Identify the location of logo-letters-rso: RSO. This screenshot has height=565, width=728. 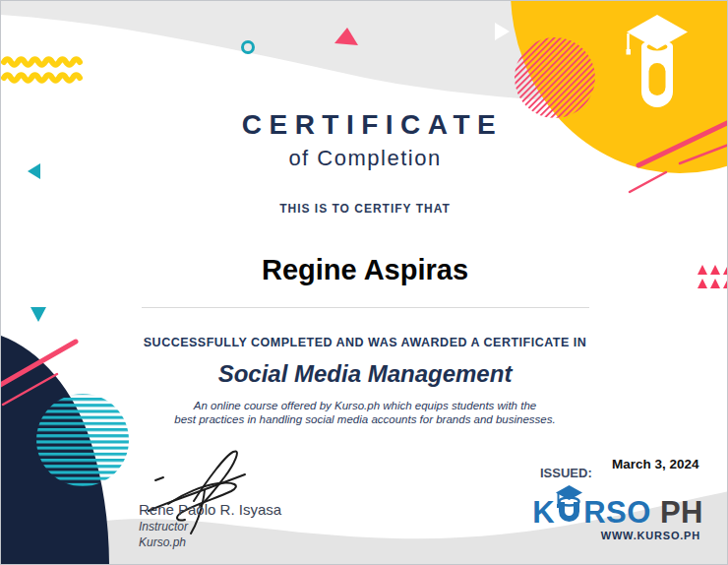
(618, 513).